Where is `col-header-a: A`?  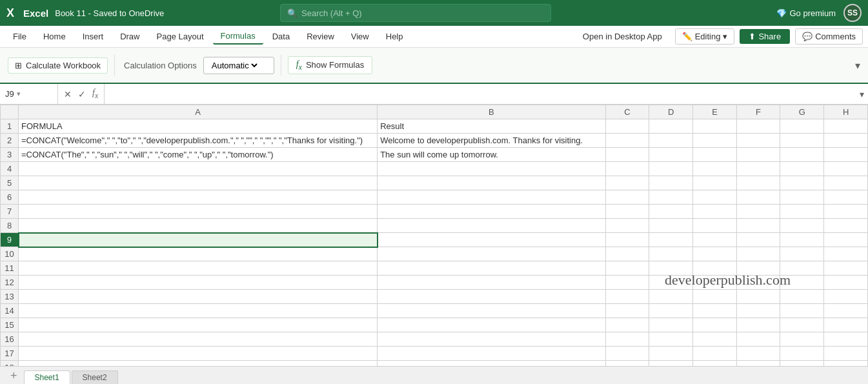 col-header-a: A is located at coordinates (198, 112).